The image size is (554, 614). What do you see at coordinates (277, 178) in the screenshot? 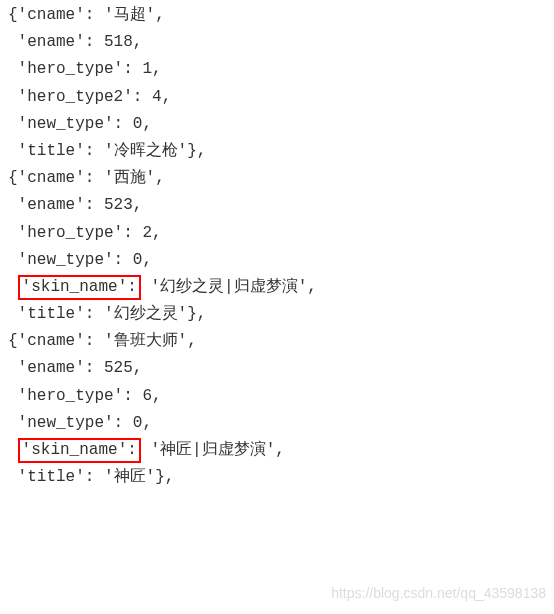
I see `code-line: {'cname': '西施',` at bounding box center [277, 178].